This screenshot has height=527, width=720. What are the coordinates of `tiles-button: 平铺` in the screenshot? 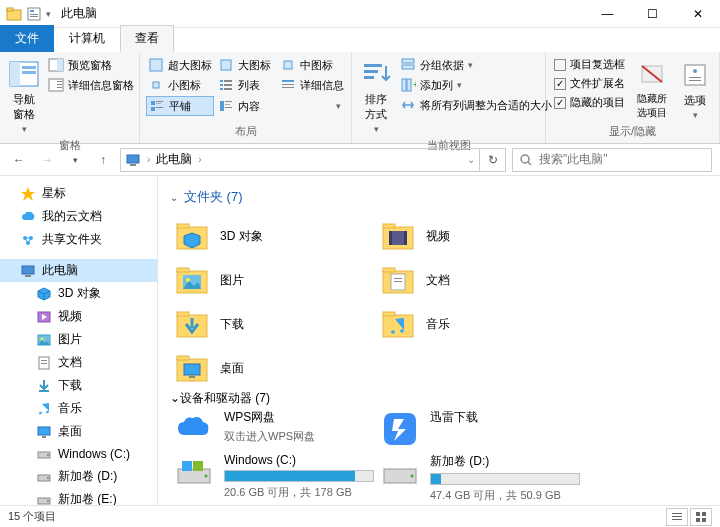 It's located at (180, 106).